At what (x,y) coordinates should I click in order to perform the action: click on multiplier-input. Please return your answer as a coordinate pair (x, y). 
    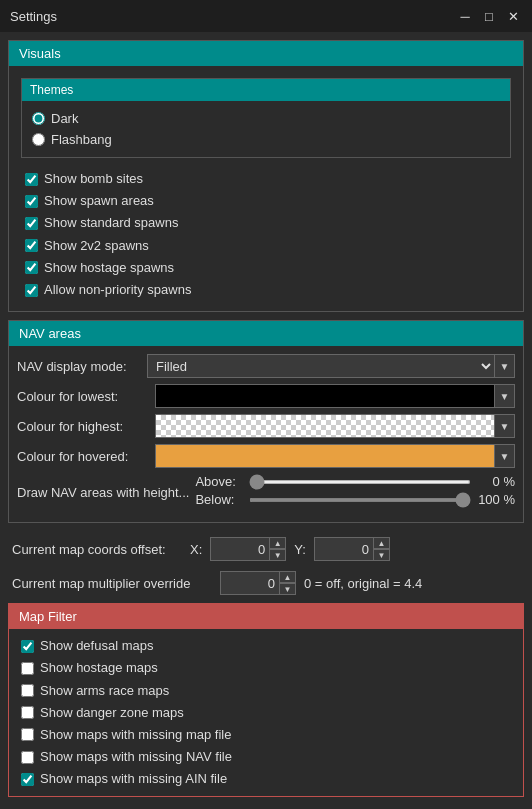
    Looking at the image, I should click on (250, 583).